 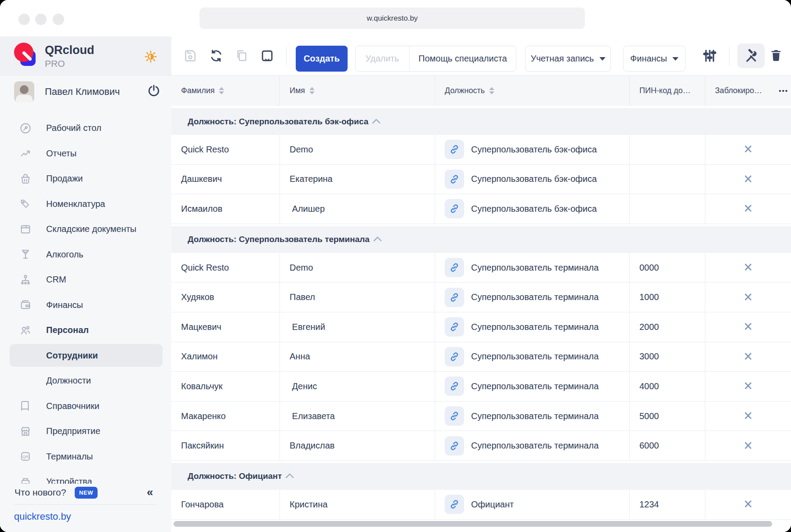 What do you see at coordinates (481, 180) in the screenshot?
I see `employee-row: Дашкевич Екатерина Суперпользователь бэк…` at bounding box center [481, 180].